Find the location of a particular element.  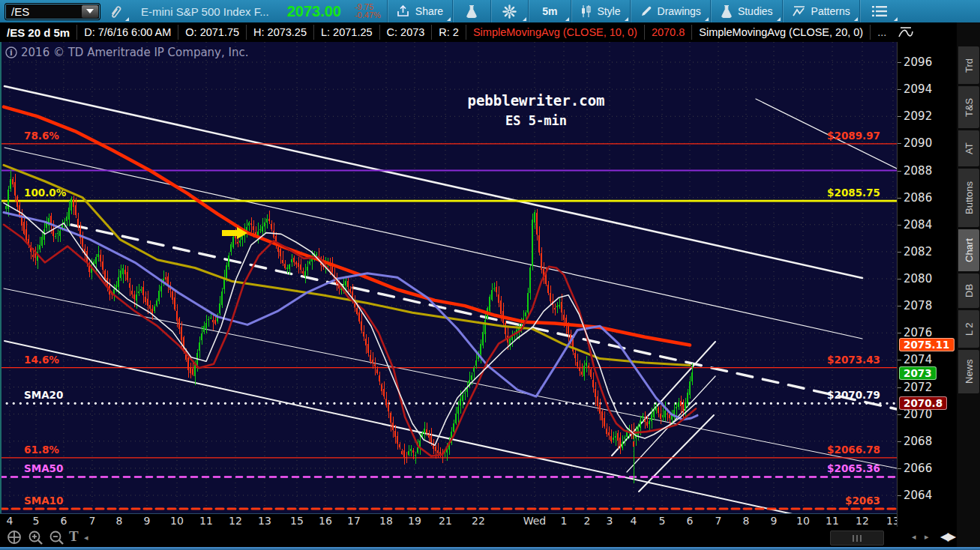

time-tick-label: 7 is located at coordinates (718, 521).